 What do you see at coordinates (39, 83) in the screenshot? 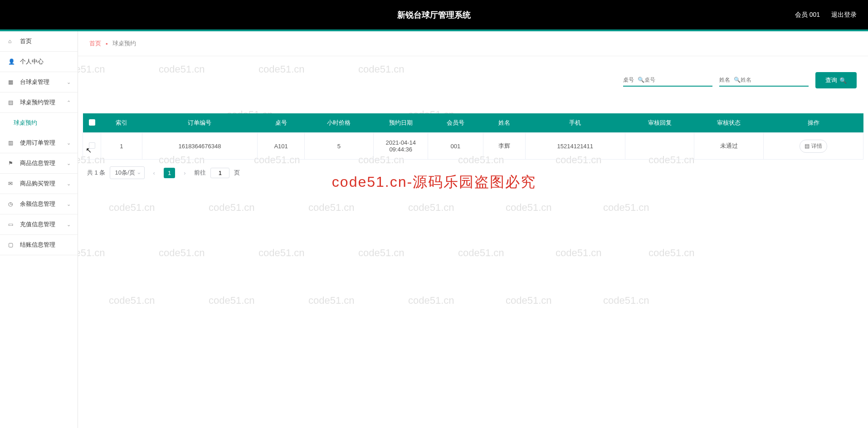
I see `sidebar-item-table-mgmt: ▦ 台球桌管理 ⌄` at bounding box center [39, 83].